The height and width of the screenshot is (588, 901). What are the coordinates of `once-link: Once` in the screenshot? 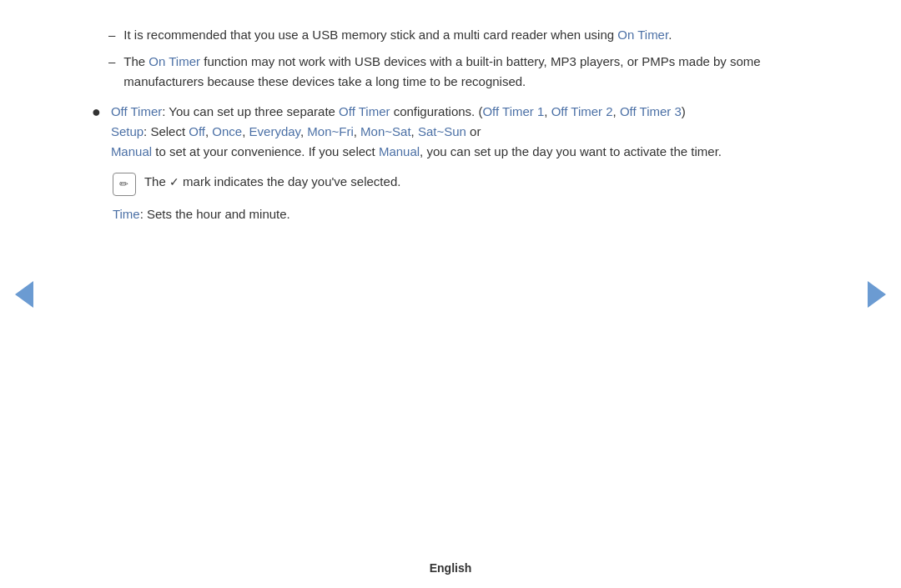 It's located at (227, 132).